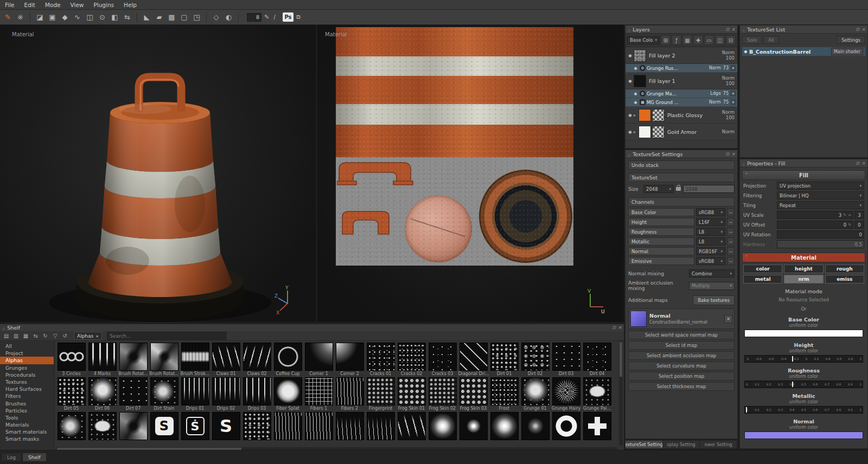  Describe the element at coordinates (72, 360) in the screenshot. I see `shelf-item: 3 Circles` at that location.